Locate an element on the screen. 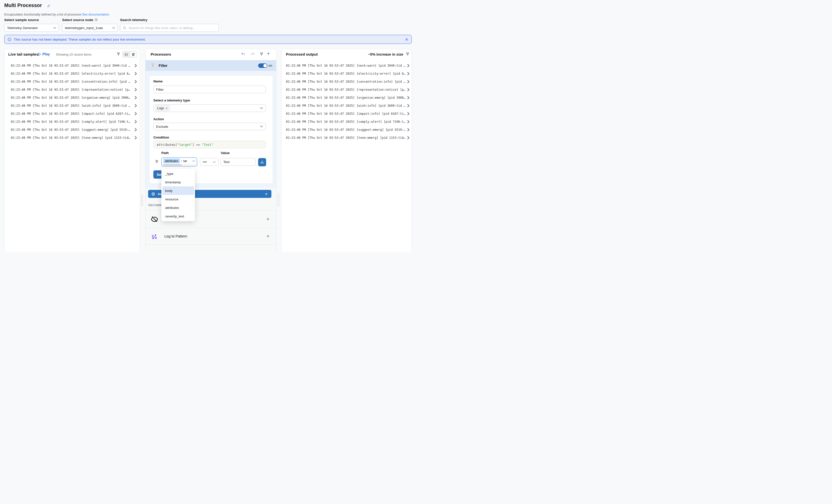  path-combobox: attributes tar is located at coordinates (179, 162).